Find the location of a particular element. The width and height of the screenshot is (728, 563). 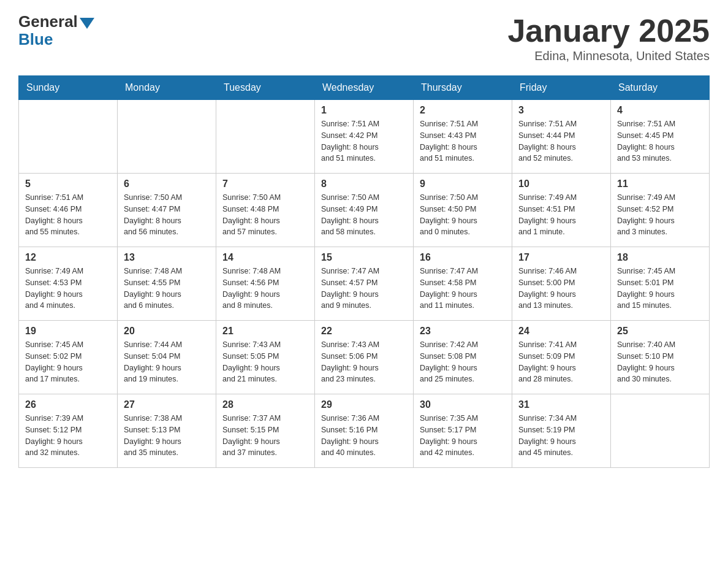

calendar-day-2: 2Sunrise: 7:51 AMSunset: 4:43 PMDaylight… is located at coordinates (463, 137).